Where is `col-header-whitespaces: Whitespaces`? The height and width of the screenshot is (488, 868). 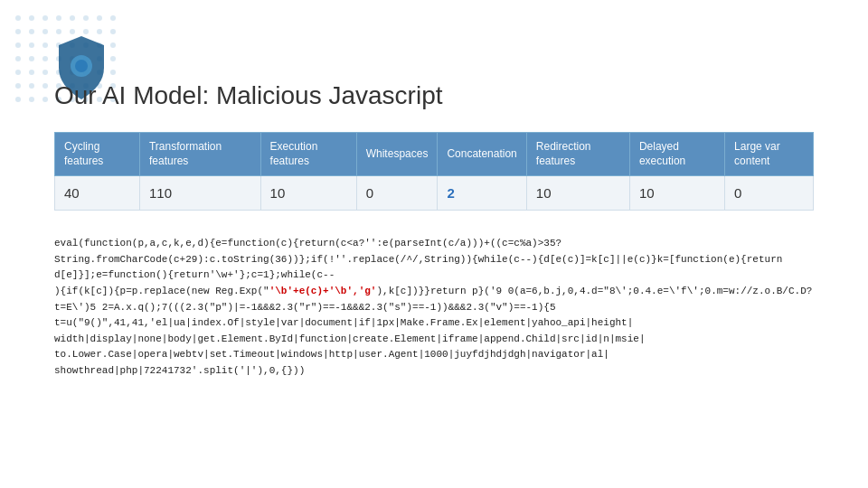
col-header-whitespaces: Whitespaces is located at coordinates (397, 155).